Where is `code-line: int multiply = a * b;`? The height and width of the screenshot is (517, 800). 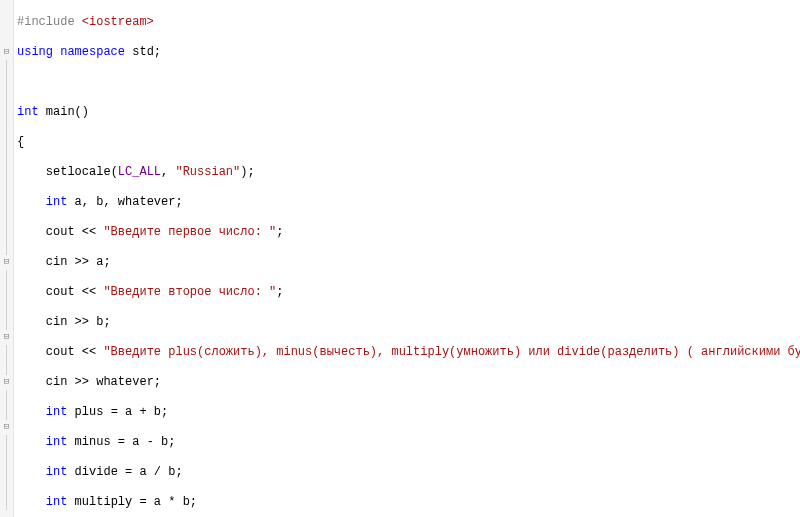
code-line: int multiply = a * b; is located at coordinates (408, 502).